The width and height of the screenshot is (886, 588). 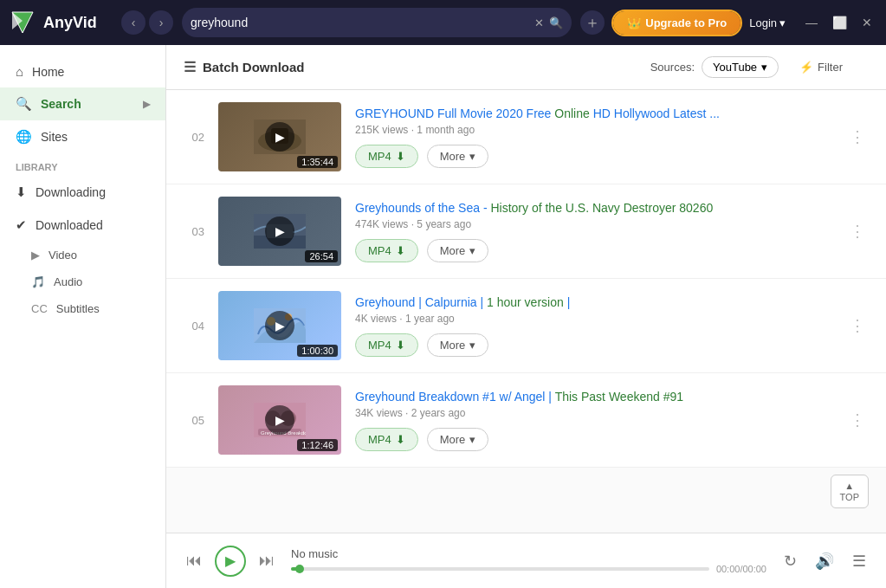 What do you see at coordinates (527, 326) in the screenshot?
I see `table-row: 04 ▶ 1:00:30` at bounding box center [527, 326].